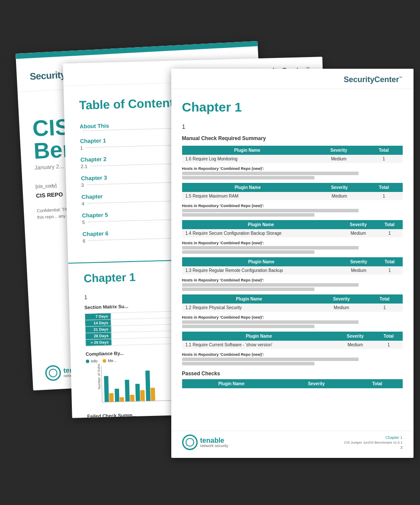 The width and height of the screenshot is (420, 505). I want to click on severity-2: Medium, so click(339, 196).